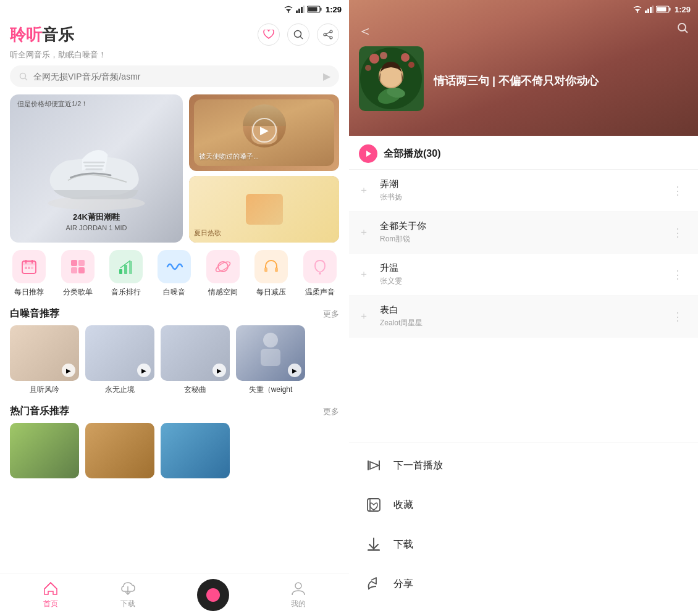 Image resolution: width=698 pixels, height=616 pixels. Describe the element at coordinates (174, 267) in the screenshot. I see `white-noise-icon-bg` at that location.